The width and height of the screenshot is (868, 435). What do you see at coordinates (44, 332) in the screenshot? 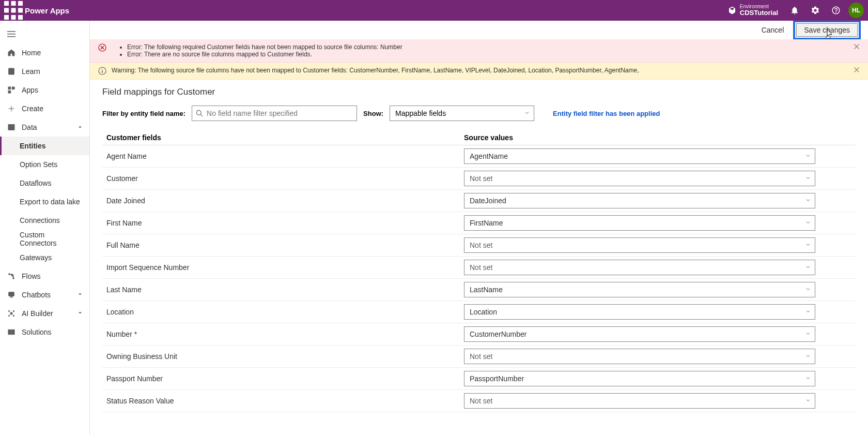
I see `sidebar-item-solutions: Solutions` at bounding box center [44, 332].